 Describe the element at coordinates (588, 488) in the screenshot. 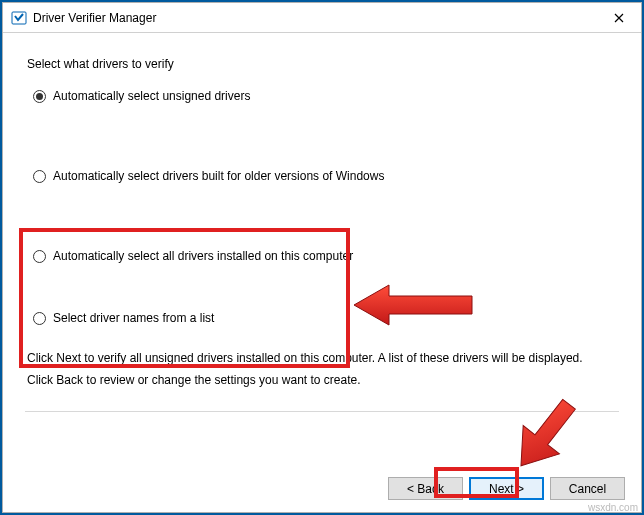

I see `cancel-button: Cancel` at that location.